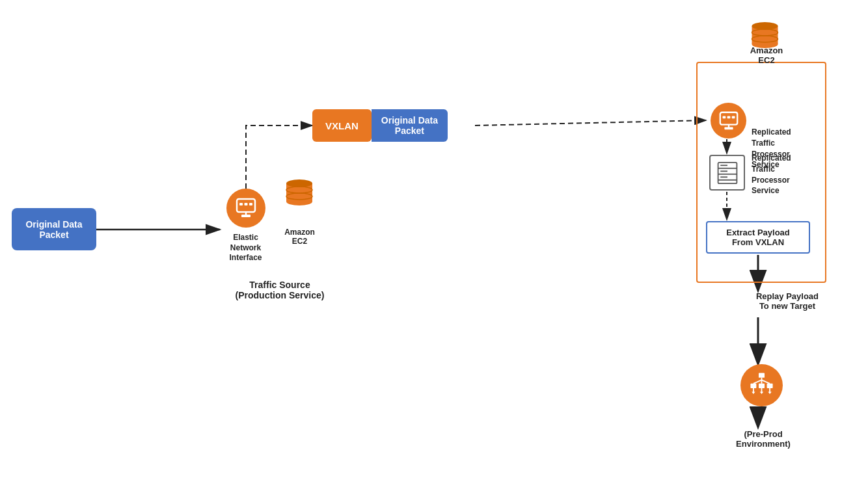 The width and height of the screenshot is (868, 489). I want to click on ec2-left-label: Amazon EC2, so click(299, 237).